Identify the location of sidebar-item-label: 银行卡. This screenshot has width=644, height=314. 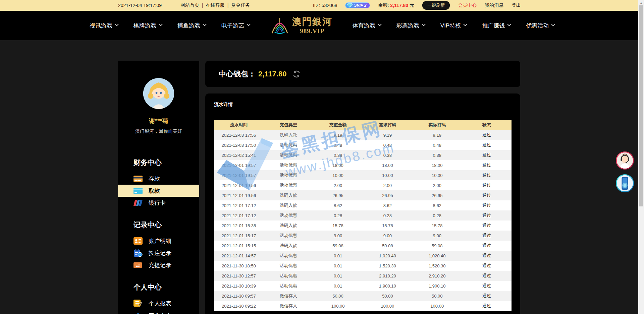
(157, 203).